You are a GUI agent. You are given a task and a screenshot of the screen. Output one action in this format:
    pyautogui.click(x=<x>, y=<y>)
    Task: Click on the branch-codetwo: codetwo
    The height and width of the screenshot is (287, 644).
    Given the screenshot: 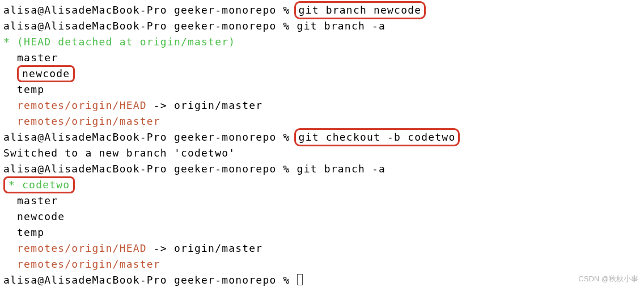 What is the action you would take?
    pyautogui.click(x=46, y=185)
    